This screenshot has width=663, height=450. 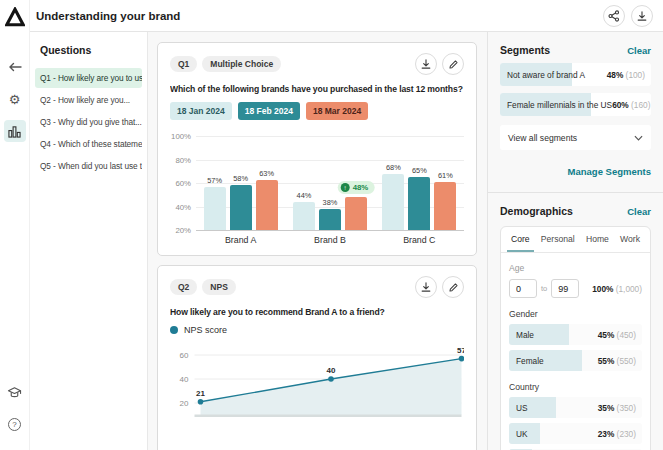 I want to click on card-tag-q1: Q1, so click(x=184, y=64).